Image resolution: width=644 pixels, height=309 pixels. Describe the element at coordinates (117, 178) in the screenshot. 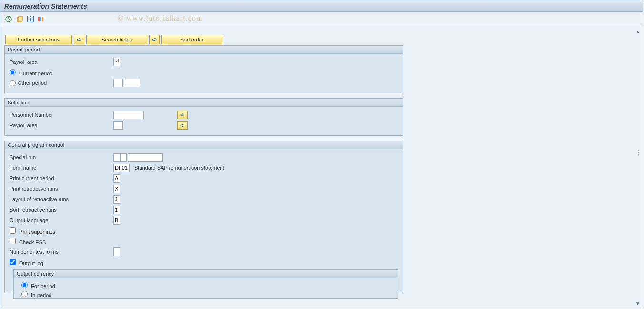

I see `print-current-input` at that location.